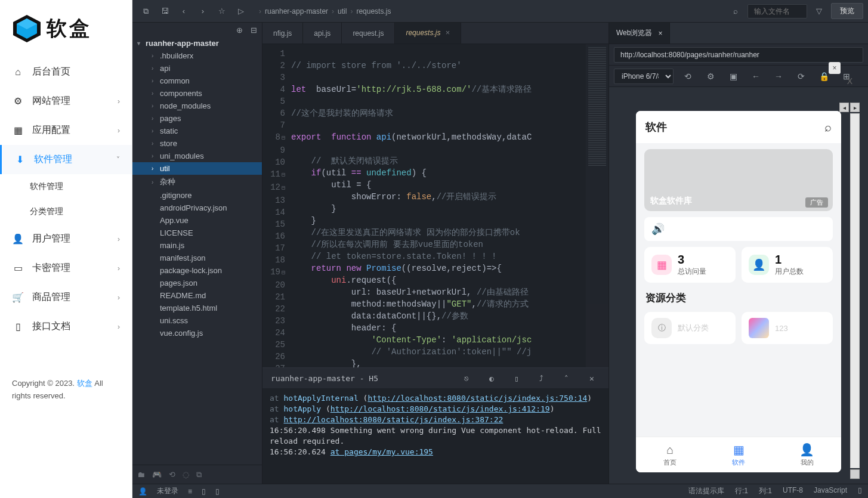 This screenshot has width=868, height=498. Describe the element at coordinates (517, 378) in the screenshot. I see `console-clear-icon: ▯` at that location.